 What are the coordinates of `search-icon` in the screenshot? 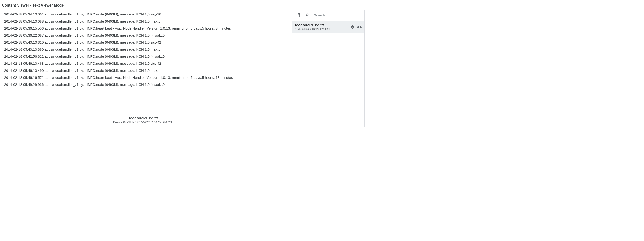 It's located at (308, 15).